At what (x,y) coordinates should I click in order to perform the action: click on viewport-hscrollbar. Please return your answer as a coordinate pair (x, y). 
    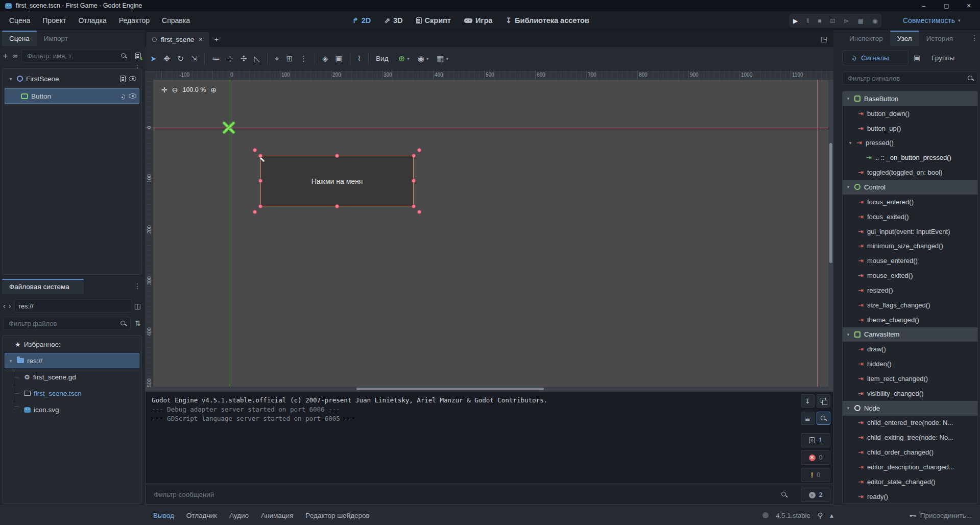
    Looking at the image, I should click on (489, 389).